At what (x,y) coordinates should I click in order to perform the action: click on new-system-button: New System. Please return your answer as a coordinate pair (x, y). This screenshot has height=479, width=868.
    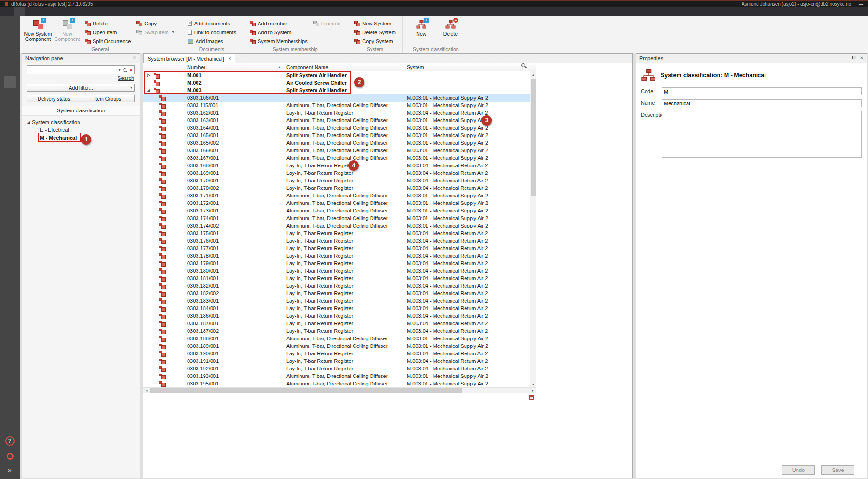
    Looking at the image, I should click on (375, 24).